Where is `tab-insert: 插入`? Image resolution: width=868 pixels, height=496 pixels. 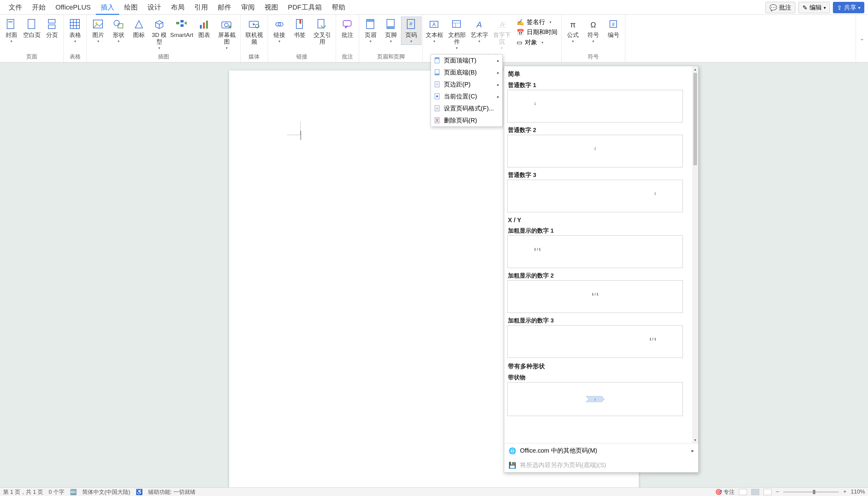
tab-insert: 插入 is located at coordinates (108, 7).